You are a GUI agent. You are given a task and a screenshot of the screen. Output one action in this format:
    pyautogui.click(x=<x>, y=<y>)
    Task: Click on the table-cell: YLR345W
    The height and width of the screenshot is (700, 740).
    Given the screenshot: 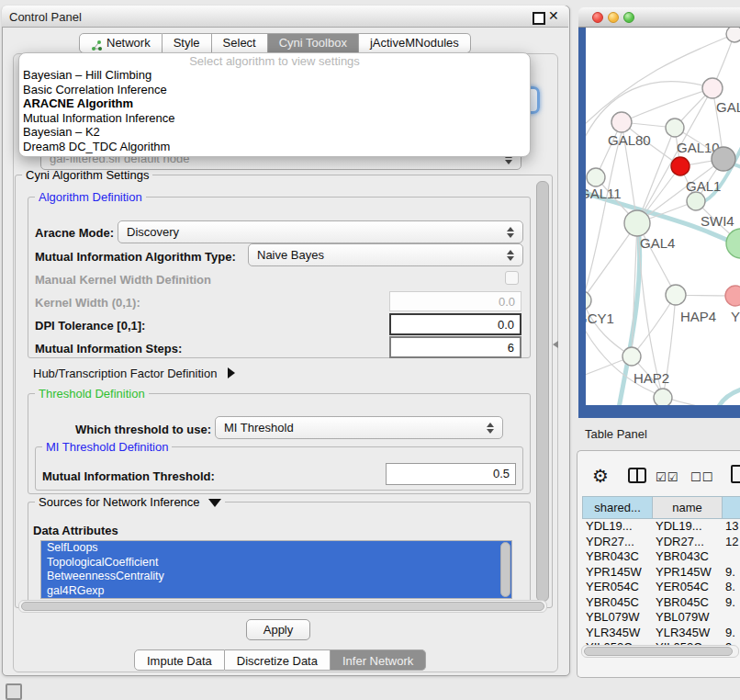 What is the action you would take?
    pyautogui.click(x=617, y=634)
    